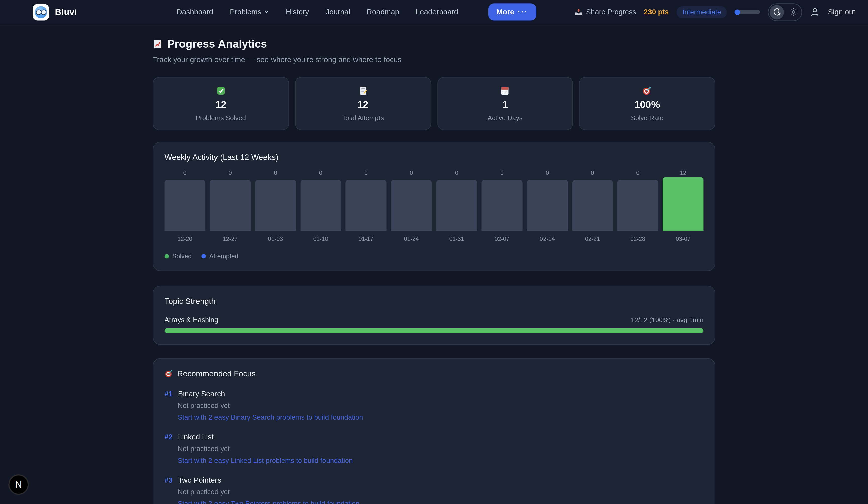 Image resolution: width=868 pixels, height=504 pixels. What do you see at coordinates (434, 449) in the screenshot?
I see `focus-item-2: #2 Linked List Not practiced yet Start w…` at bounding box center [434, 449].